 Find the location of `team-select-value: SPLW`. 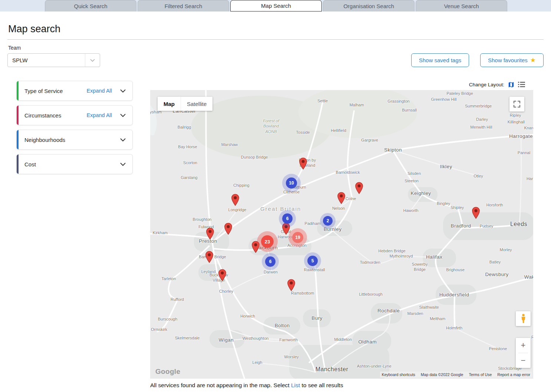

team-select-value: SPLW is located at coordinates (20, 60).